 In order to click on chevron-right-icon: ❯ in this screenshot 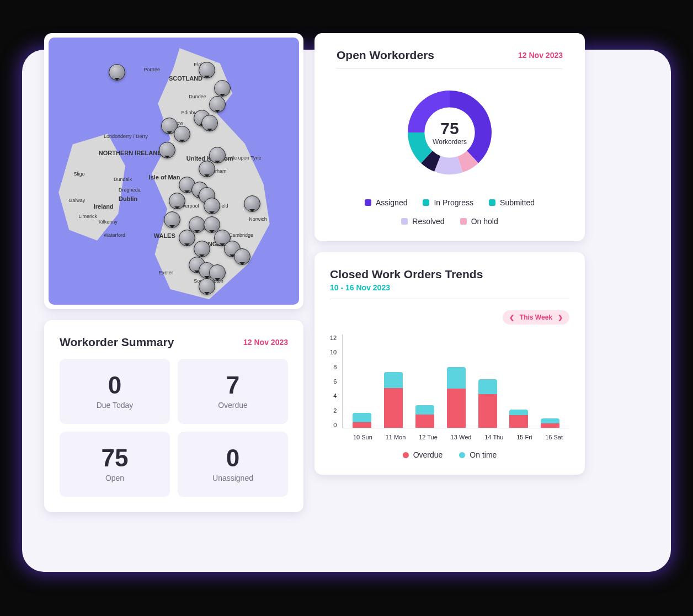, I will do `click(561, 318)`.